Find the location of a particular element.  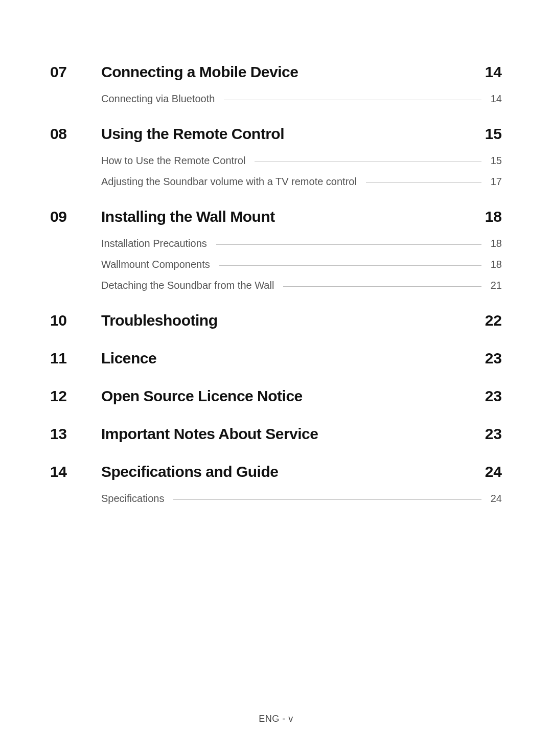

section-title: Important Notes About Service is located at coordinates (210, 434).